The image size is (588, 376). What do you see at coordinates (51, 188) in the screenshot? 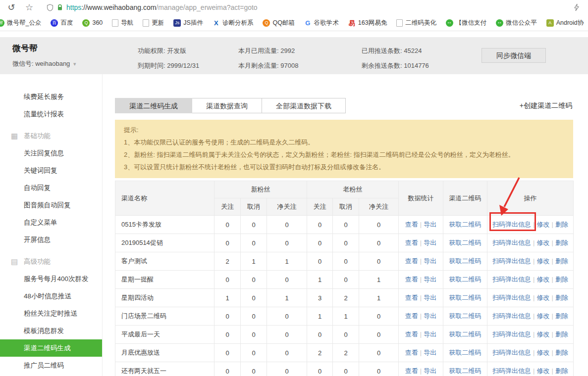
I see `sidebar-item-link: 自动回复` at bounding box center [51, 188].